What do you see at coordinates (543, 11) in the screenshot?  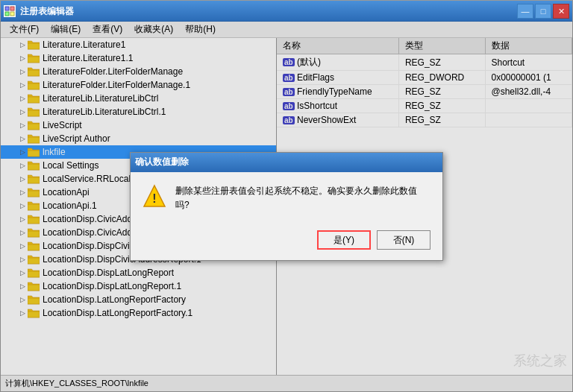 I see `window-controls: — □ ✕` at bounding box center [543, 11].